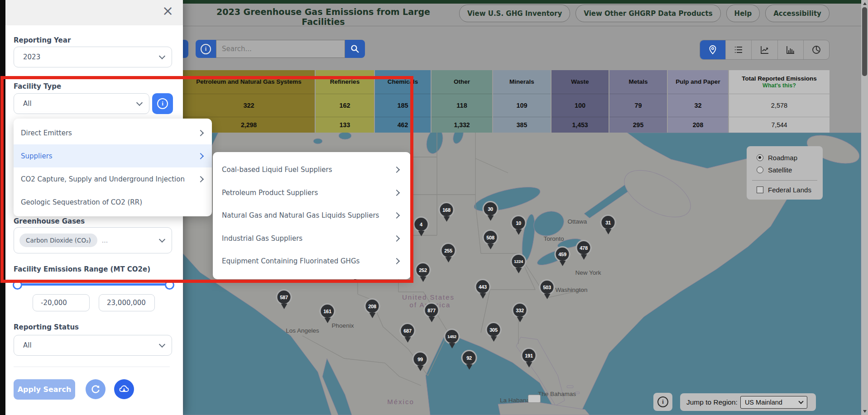  What do you see at coordinates (816, 50) in the screenshot?
I see `pie-chart-view-button` at bounding box center [816, 50].